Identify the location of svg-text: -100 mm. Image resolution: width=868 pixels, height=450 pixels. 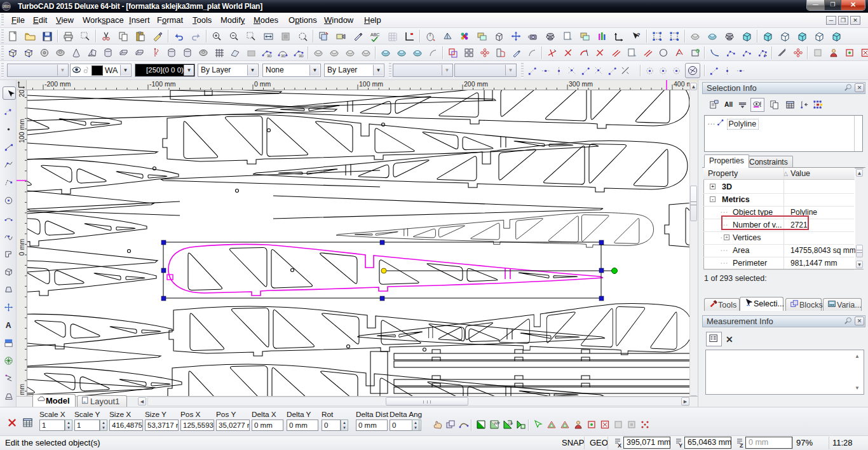
(163, 84).